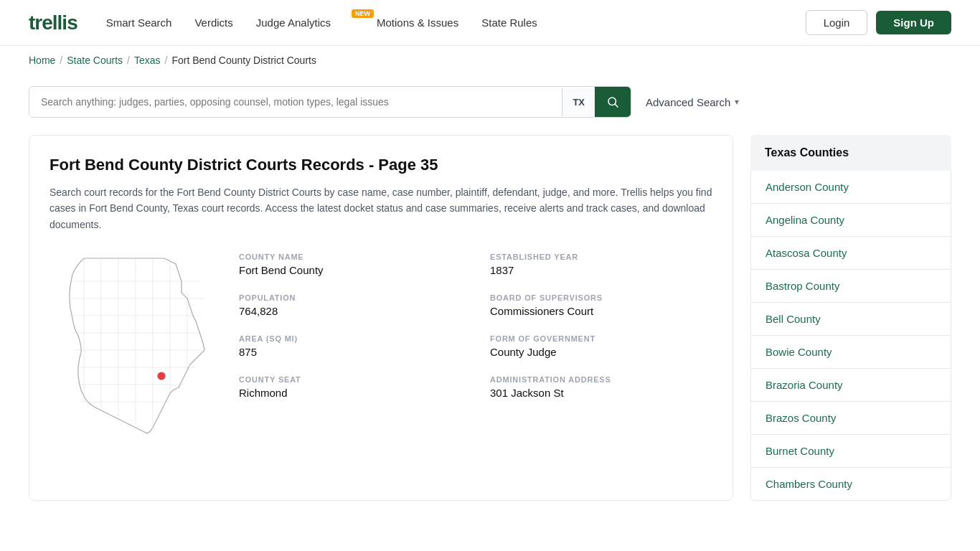 The width and height of the screenshot is (980, 551). What do you see at coordinates (613, 102) in the screenshot?
I see `search-icon` at bounding box center [613, 102].